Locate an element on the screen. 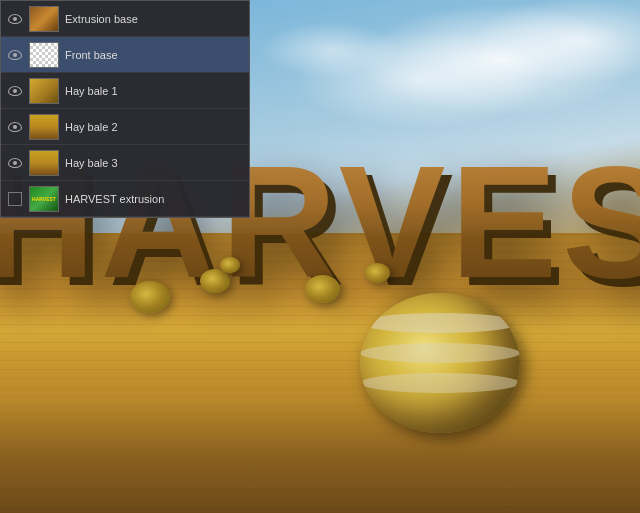  layer-thumbnail-harvest-extrusion: HARVEST is located at coordinates (44, 199).